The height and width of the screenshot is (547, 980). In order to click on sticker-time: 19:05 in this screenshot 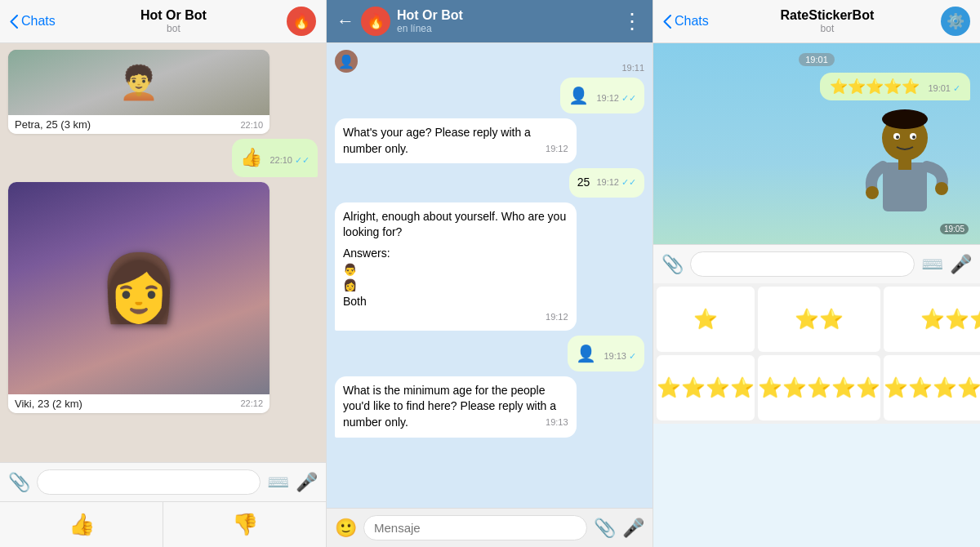, I will do `click(954, 229)`.